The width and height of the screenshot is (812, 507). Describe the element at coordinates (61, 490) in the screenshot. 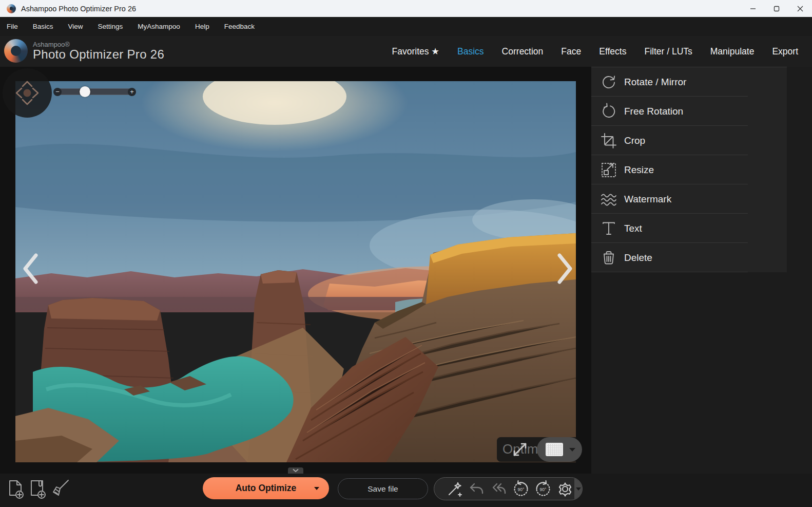

I see `clear-list-button` at that location.